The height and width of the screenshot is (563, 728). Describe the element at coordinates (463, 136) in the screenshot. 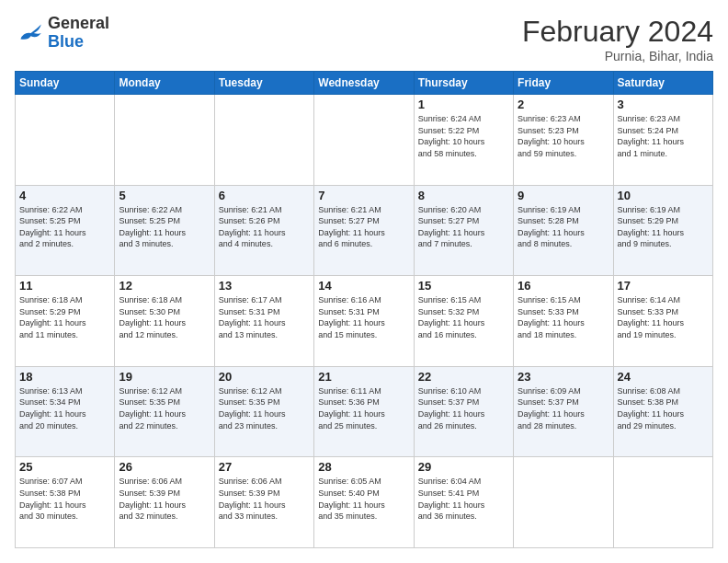

I see `day-info: Sunrise: 6:24 AM Sunset: 5:22 PM Dayligh…` at that location.